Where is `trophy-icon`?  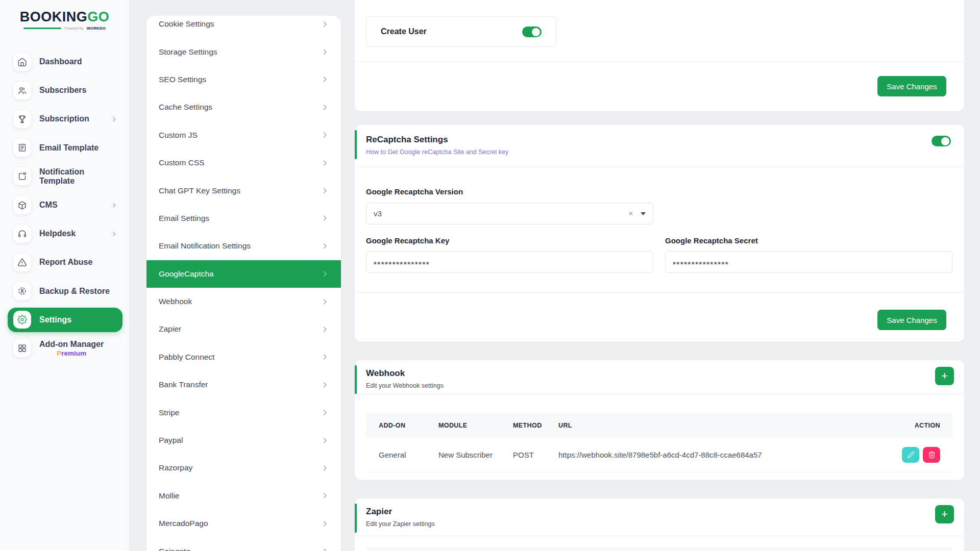
trophy-icon is located at coordinates (22, 119).